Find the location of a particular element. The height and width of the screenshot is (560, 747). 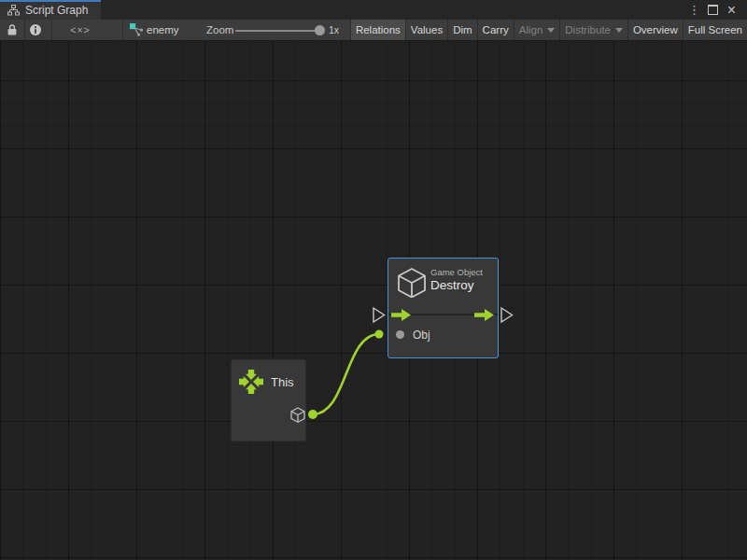

distribute-dropdown: Distribute is located at coordinates (594, 30).